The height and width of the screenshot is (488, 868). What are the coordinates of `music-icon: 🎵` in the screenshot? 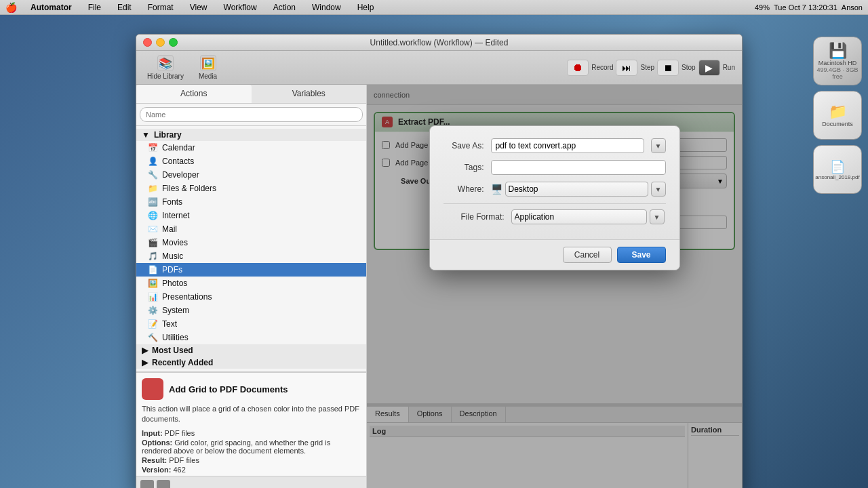 It's located at (153, 256).